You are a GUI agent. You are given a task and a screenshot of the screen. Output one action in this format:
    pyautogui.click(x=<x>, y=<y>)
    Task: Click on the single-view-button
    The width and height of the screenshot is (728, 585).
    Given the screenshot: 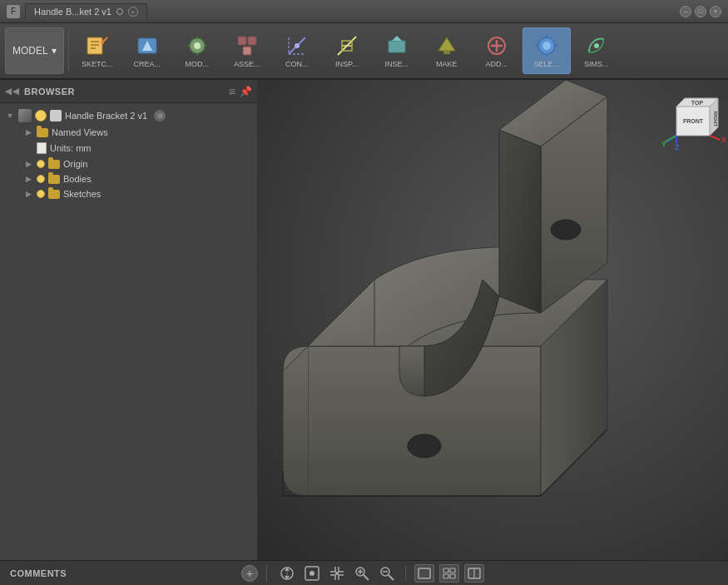 What is the action you would take?
    pyautogui.click(x=424, y=573)
    